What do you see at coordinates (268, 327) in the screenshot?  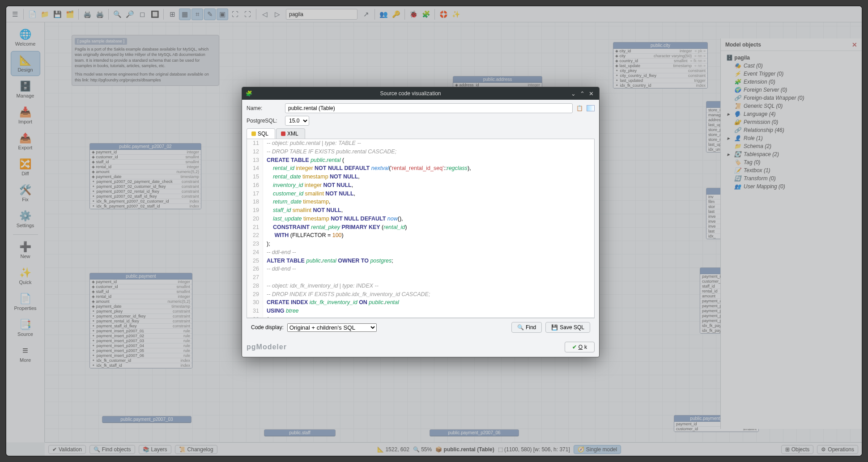 I see `code-display-label: Code display:` at bounding box center [268, 327].